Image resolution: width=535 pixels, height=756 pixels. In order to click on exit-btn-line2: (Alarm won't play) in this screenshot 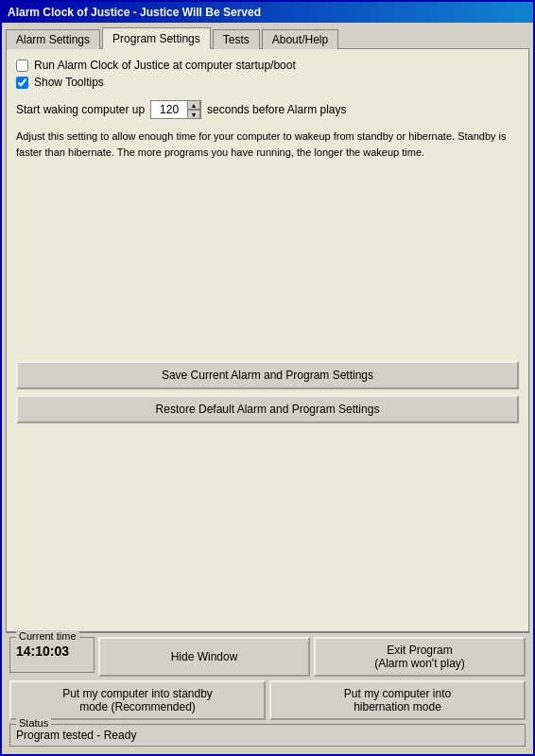, I will do `click(420, 663)`.